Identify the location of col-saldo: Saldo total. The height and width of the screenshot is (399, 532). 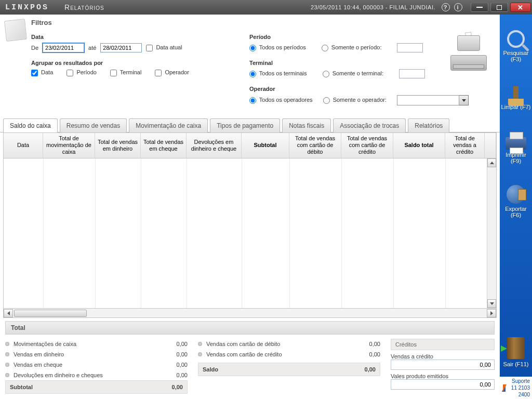
(419, 145).